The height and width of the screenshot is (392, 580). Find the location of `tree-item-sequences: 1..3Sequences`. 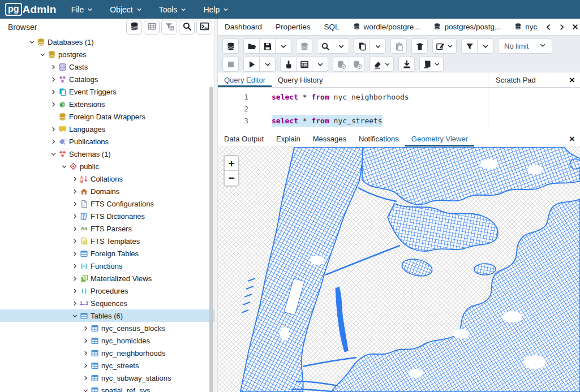

tree-item-sequences: 1..3Sequences is located at coordinates (108, 303).